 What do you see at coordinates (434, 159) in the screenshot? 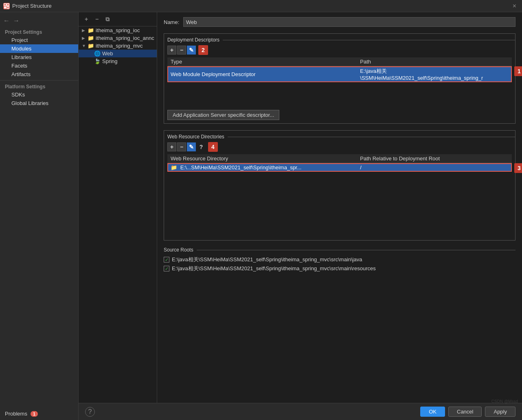
I see `web-resource-col-path: Path Relative to Deployment Root` at bounding box center [434, 159].